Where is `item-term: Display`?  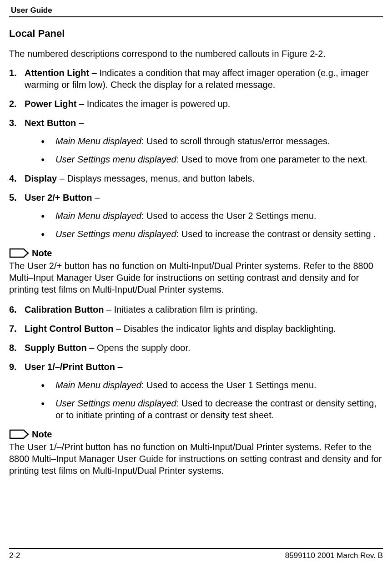
item-term: Display is located at coordinates (41, 178).